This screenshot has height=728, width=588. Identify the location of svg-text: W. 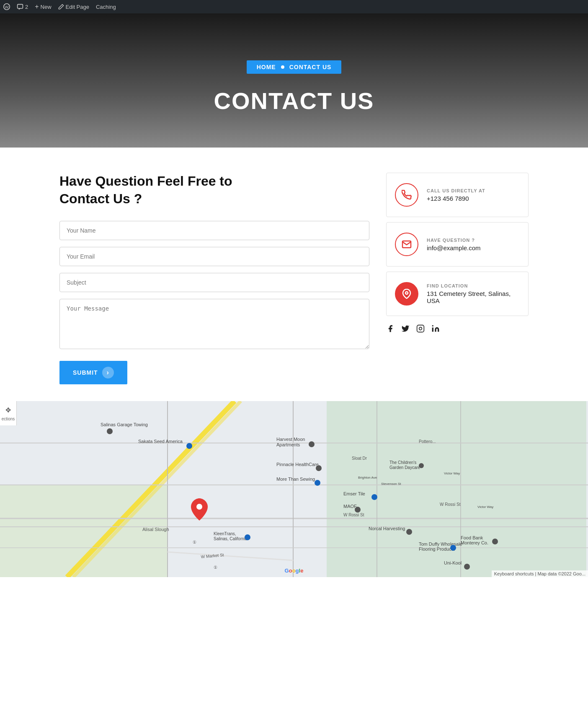
(7, 7).